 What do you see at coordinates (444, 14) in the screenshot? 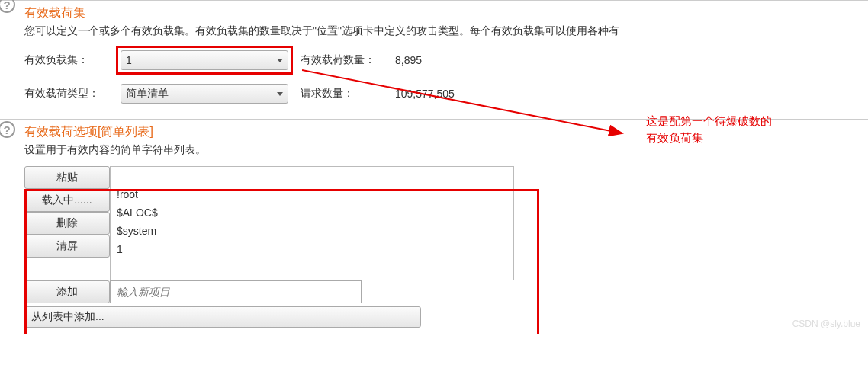
I see `section1-title: 有效载荷集` at bounding box center [444, 14].